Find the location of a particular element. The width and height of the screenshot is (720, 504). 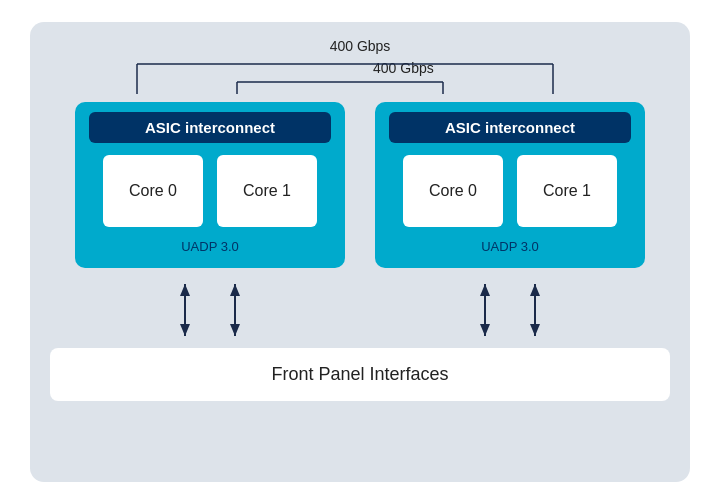

core-box-left-0: Core 0 is located at coordinates (153, 191).